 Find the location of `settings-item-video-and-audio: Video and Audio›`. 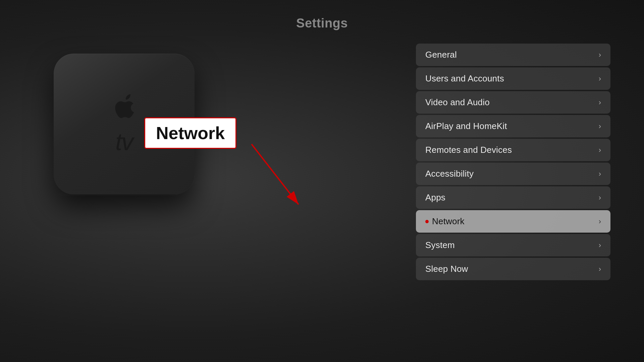

settings-item-video-and-audio: Video and Audio› is located at coordinates (513, 103).